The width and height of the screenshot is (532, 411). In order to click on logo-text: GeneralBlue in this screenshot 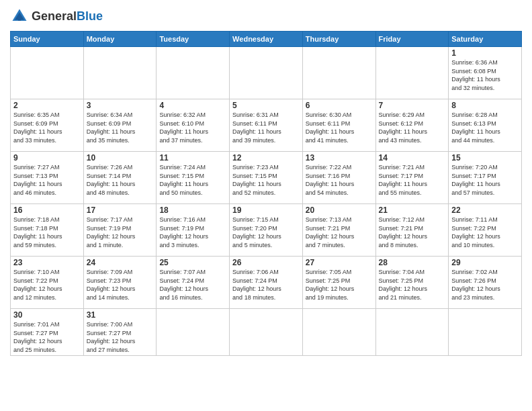, I will do `click(67, 16)`.